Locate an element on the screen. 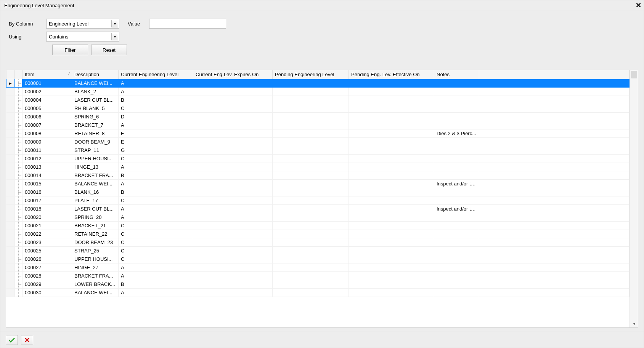 The height and width of the screenshot is (348, 644). table-row: 000013HINGE_13A is located at coordinates (318, 167).